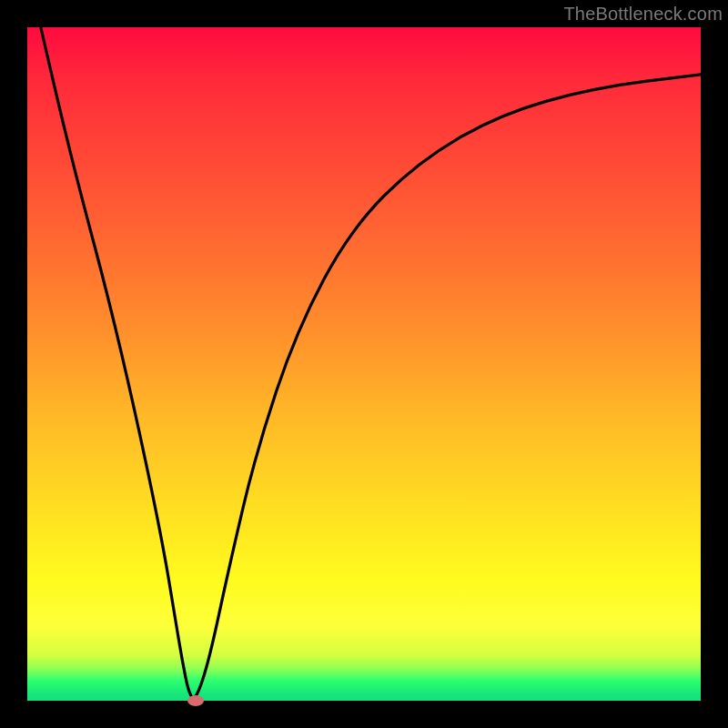 The height and width of the screenshot is (728, 728). Describe the element at coordinates (196, 701) in the screenshot. I see `minimum-marker` at that location.